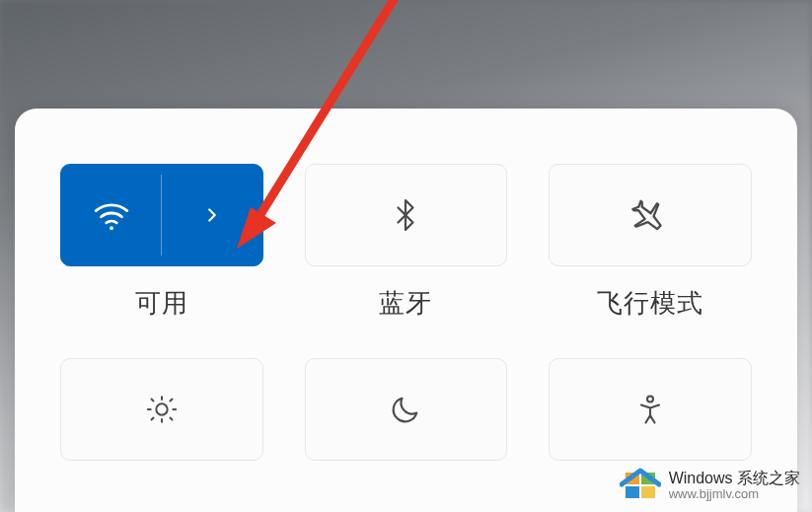 This screenshot has height=512, width=812. What do you see at coordinates (650, 304) in the screenshot?
I see `airplane-label: 飞行模式` at bounding box center [650, 304].